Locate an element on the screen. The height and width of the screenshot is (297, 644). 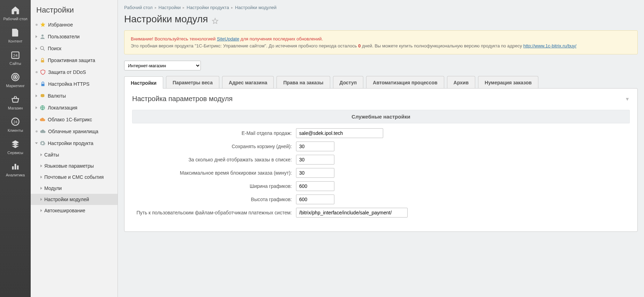
crumb-link: Настройки продукта is located at coordinates (208, 8).